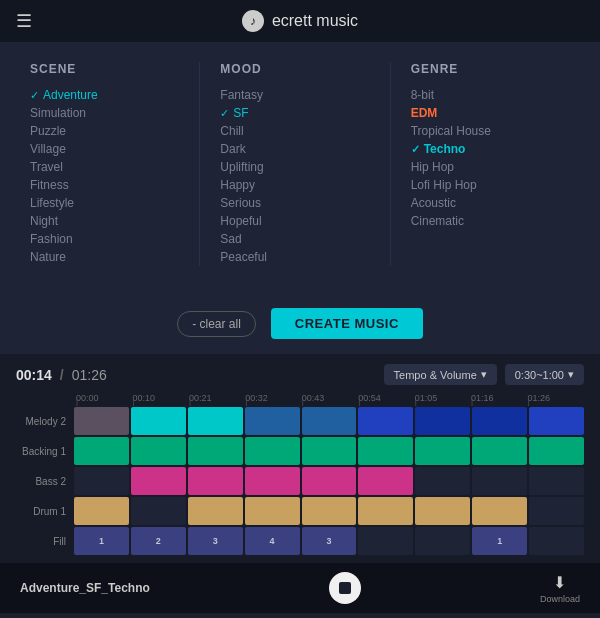 This screenshot has width=600, height=618. I want to click on mood-item-chill: Chill, so click(294, 131).